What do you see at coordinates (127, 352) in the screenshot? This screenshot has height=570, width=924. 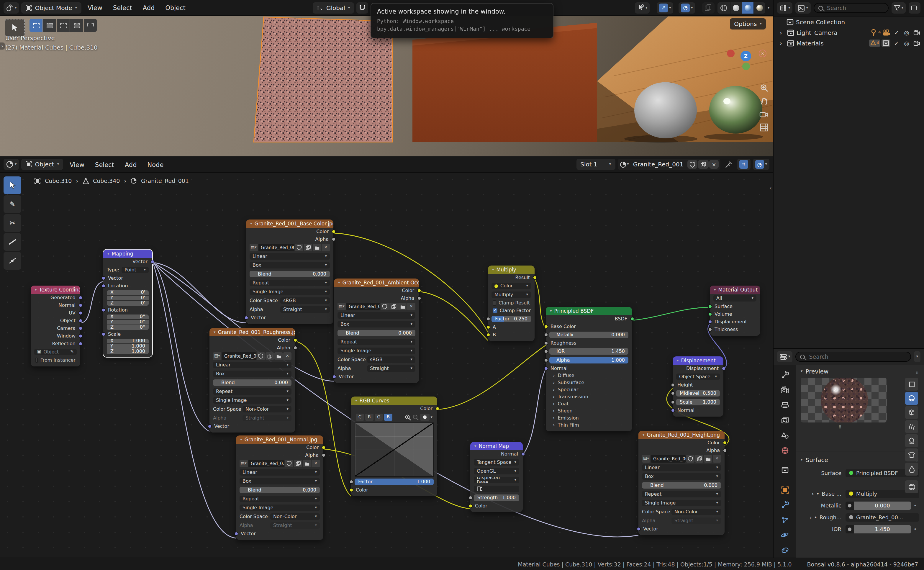 I see `scale-z: Z1.000` at bounding box center [127, 352].